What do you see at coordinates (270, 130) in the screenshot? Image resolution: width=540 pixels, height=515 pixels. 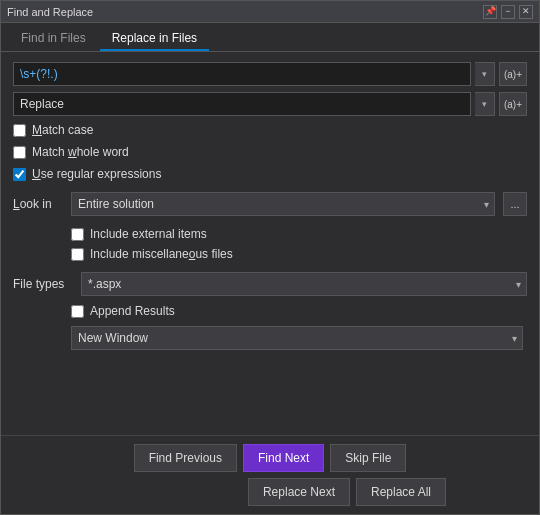 I see `match-case-row: Match case` at bounding box center [270, 130].